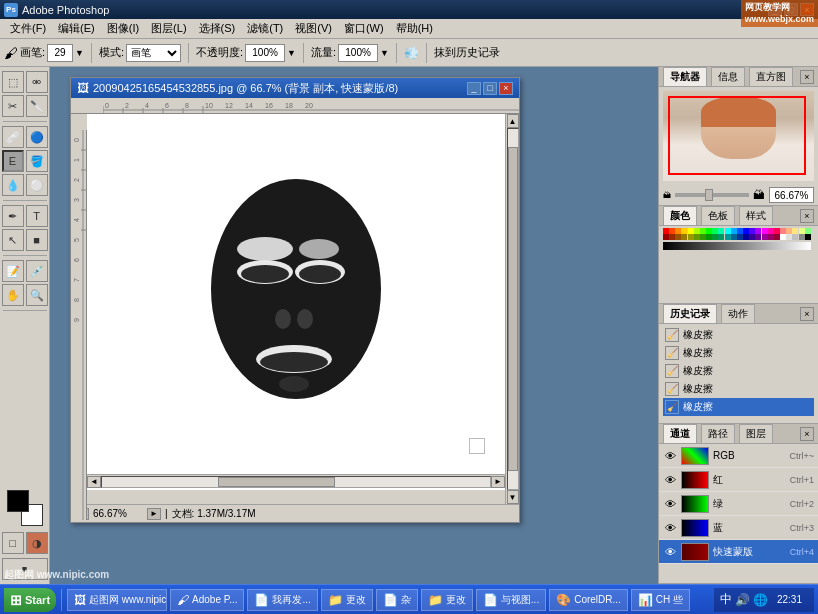 This screenshot has width=818, height=614. Describe the element at coordinates (807, 434) in the screenshot. I see `channels-close: ×` at that location.